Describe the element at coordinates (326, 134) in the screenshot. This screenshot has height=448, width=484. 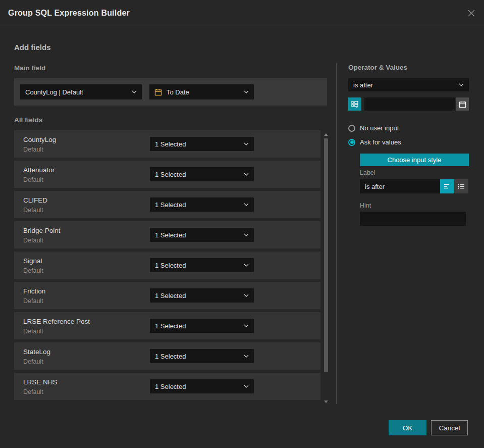
I see `scroll-up-arrow-icon` at that location.